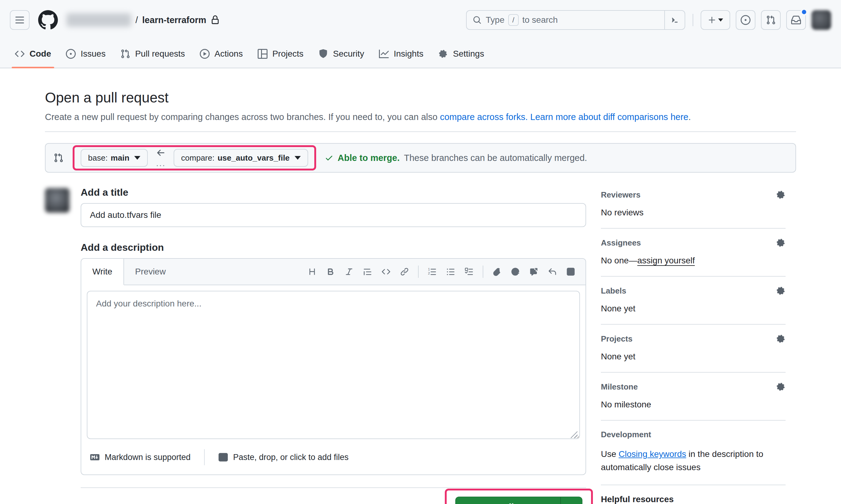  Describe the element at coordinates (401, 54) in the screenshot. I see `tab-insights: Insights` at that location.